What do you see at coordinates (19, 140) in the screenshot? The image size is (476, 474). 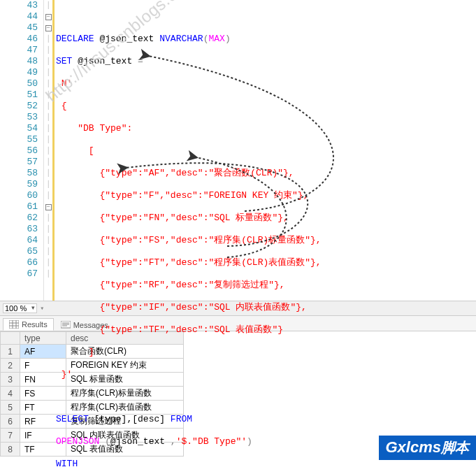 I see `line-number: 55` at bounding box center [19, 140].